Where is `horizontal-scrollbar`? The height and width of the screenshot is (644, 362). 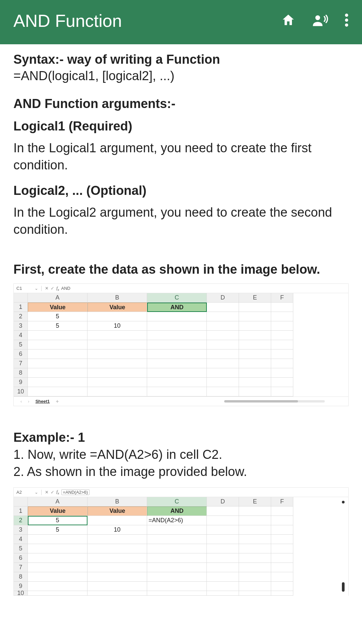 horizontal-scrollbar is located at coordinates (275, 401).